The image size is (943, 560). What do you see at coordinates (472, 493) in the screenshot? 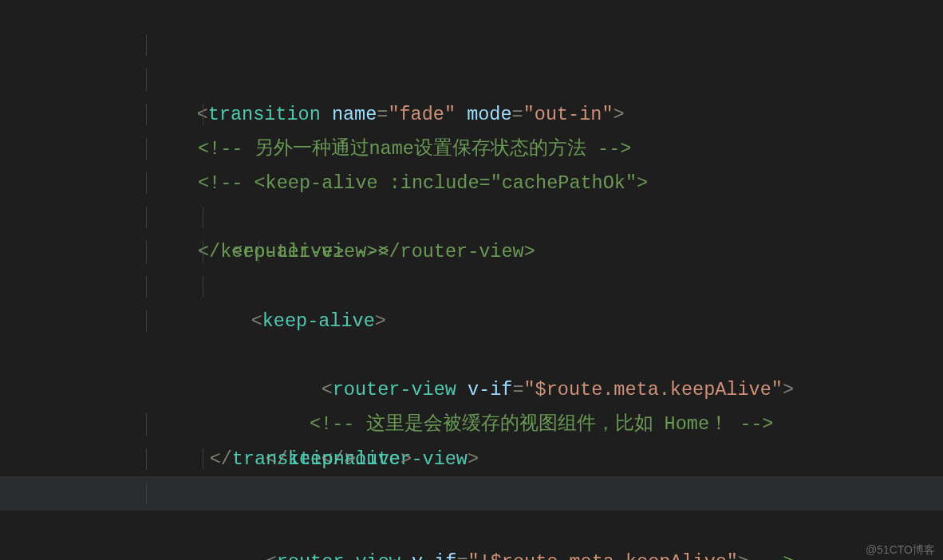
I see `code-line-active: < /router-view >` at bounding box center [472, 493].